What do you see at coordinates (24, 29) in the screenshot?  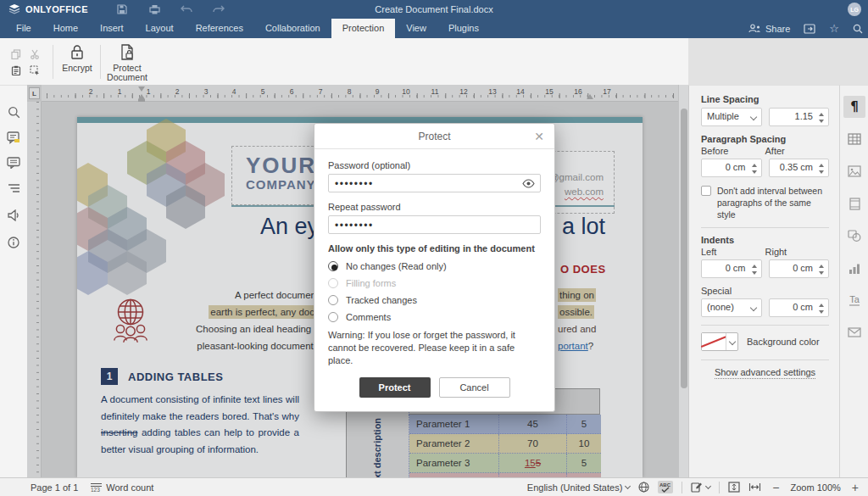 I see `tab-file: File` at bounding box center [24, 29].